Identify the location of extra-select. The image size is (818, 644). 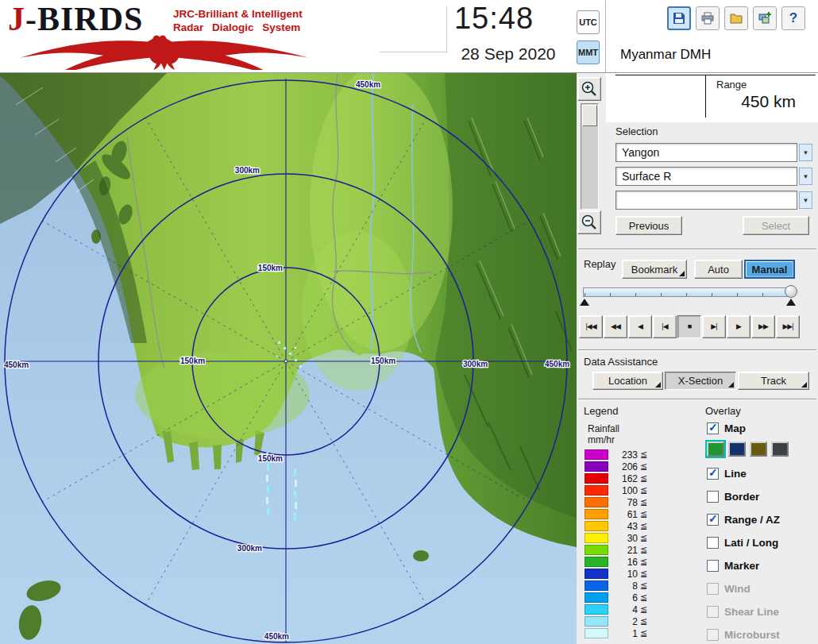
(707, 200).